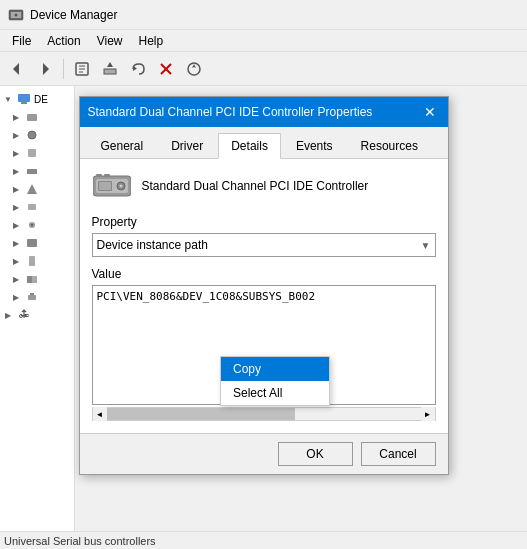  What do you see at coordinates (264, 454) in the screenshot?
I see `dialog-footer: OK Cancel` at bounding box center [264, 454].